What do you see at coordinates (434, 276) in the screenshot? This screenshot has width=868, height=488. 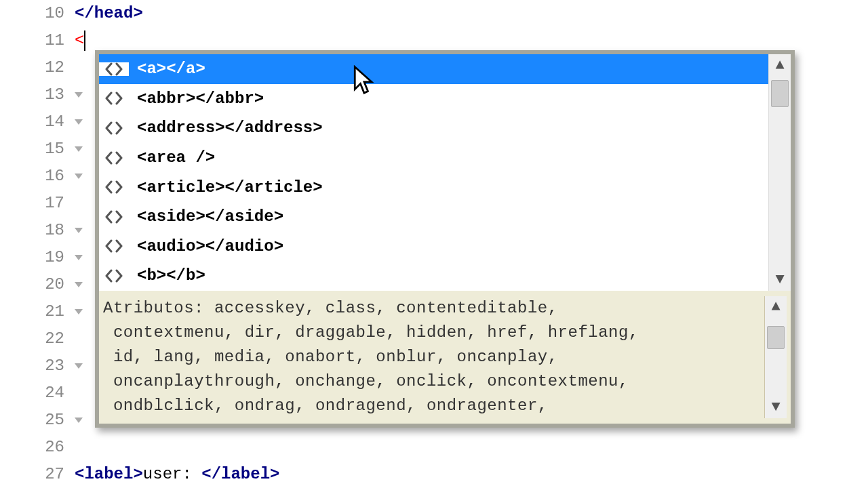 I see `autocomplete-item: <b></b>` at bounding box center [434, 276].